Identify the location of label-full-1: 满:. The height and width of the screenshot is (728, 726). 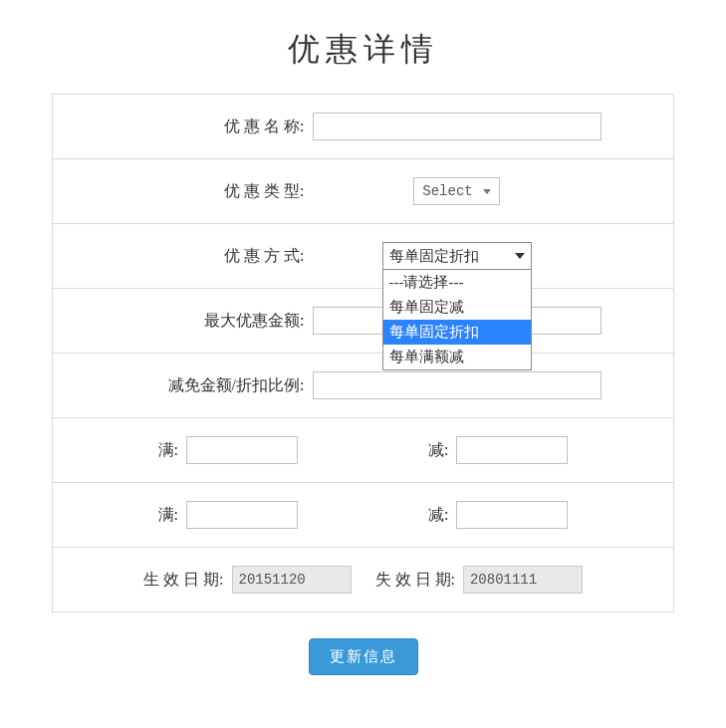
(168, 450).